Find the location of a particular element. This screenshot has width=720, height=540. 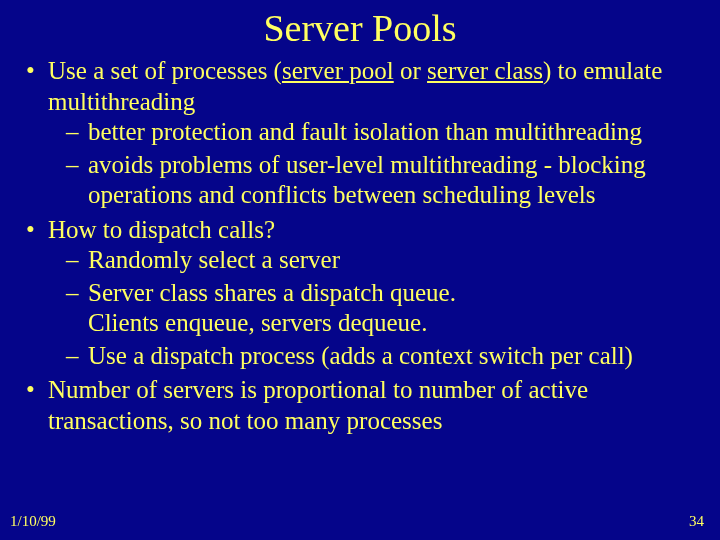

bullet-2-sub-2: Server class shares a dispatch queue. Cl… is located at coordinates (384, 308).